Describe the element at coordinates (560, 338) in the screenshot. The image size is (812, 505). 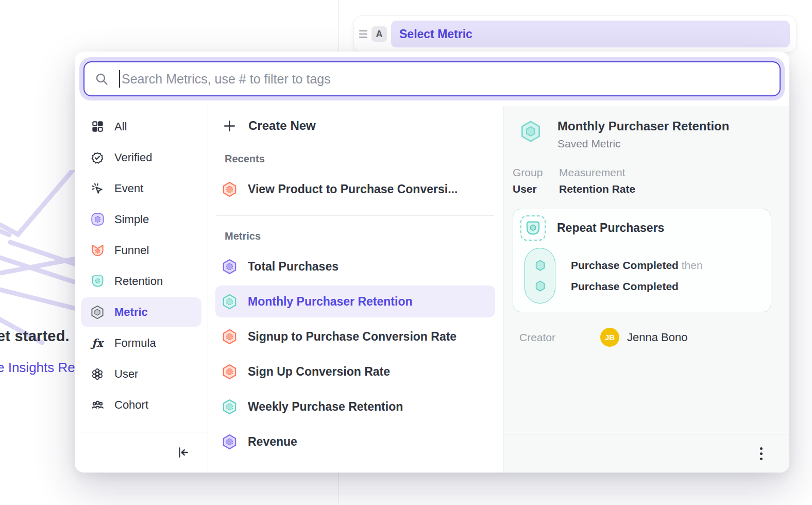
I see `creator-label: Creator` at that location.